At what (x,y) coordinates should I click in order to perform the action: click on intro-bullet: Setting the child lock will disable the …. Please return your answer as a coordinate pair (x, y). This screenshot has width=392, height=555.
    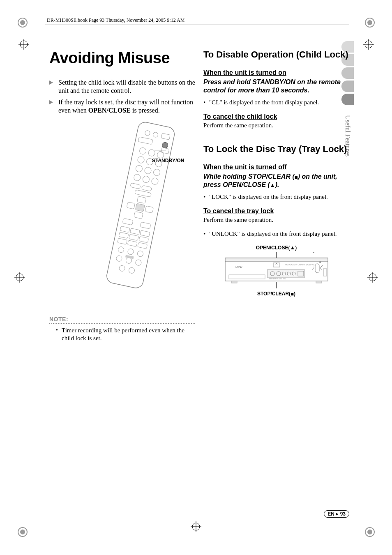
    Looking at the image, I should click on (122, 87).